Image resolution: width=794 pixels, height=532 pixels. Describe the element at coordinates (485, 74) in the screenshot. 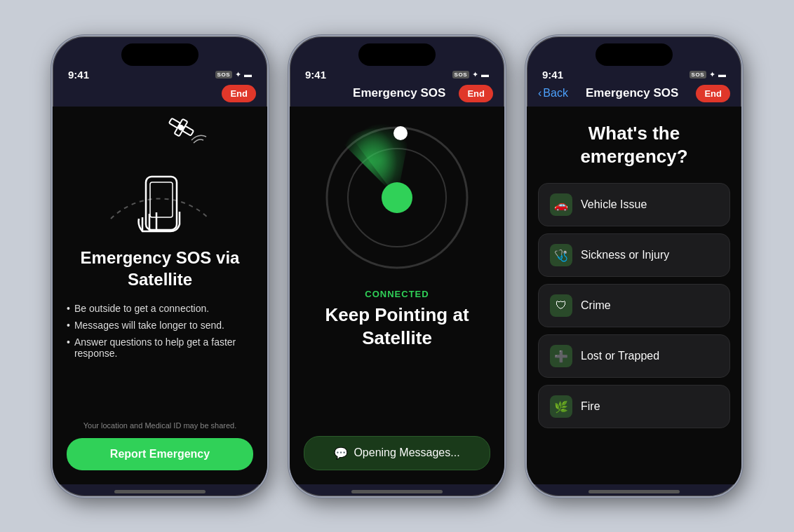

I see `battery-icon-2: ▬` at that location.